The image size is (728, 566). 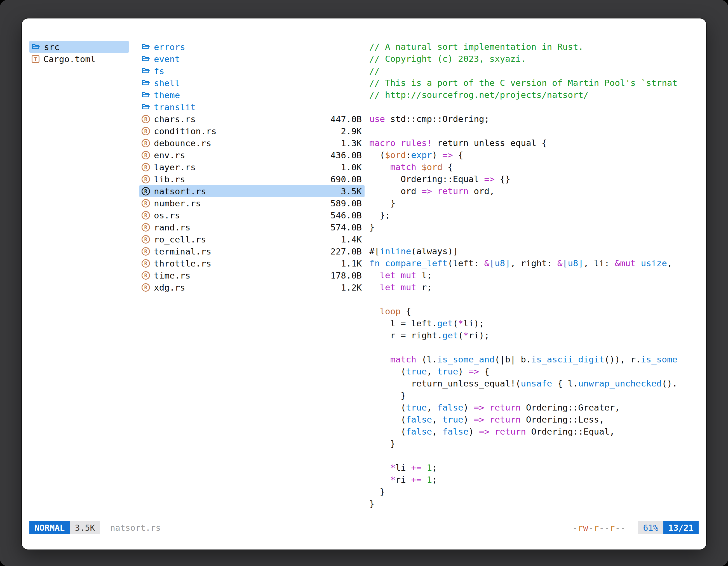 I want to click on file-row-time.rs: Rtime.rs178.0B, so click(x=252, y=275).